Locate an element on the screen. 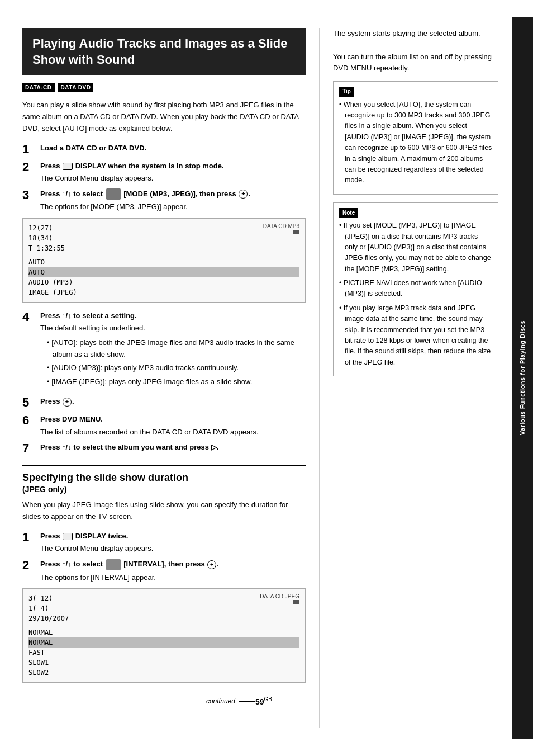  note-item-2: PICTURE NAVI does not work when [AUDIO (… is located at coordinates (416, 289).